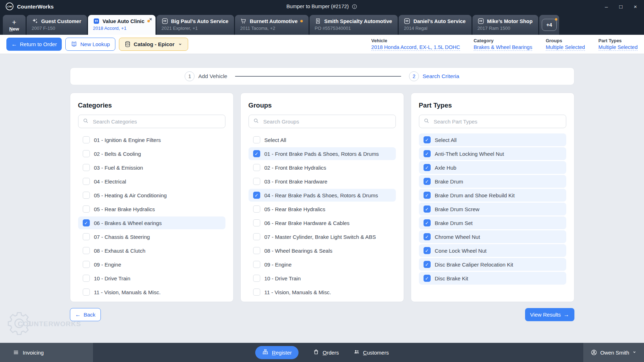 The width and height of the screenshot is (644, 362). Describe the element at coordinates (371, 352) in the screenshot. I see `footer-nav-customers: Customers` at that location.